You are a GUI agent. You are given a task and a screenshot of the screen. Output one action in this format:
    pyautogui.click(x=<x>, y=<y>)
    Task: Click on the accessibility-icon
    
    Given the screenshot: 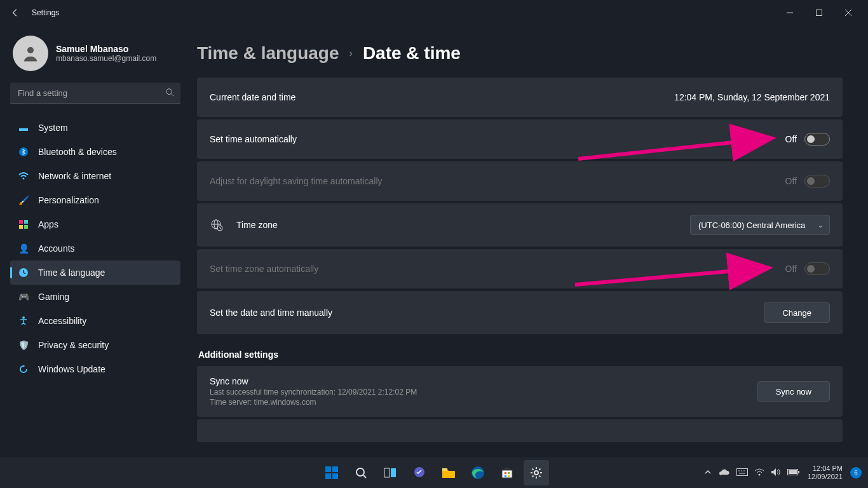 What is the action you would take?
    pyautogui.click(x=24, y=321)
    